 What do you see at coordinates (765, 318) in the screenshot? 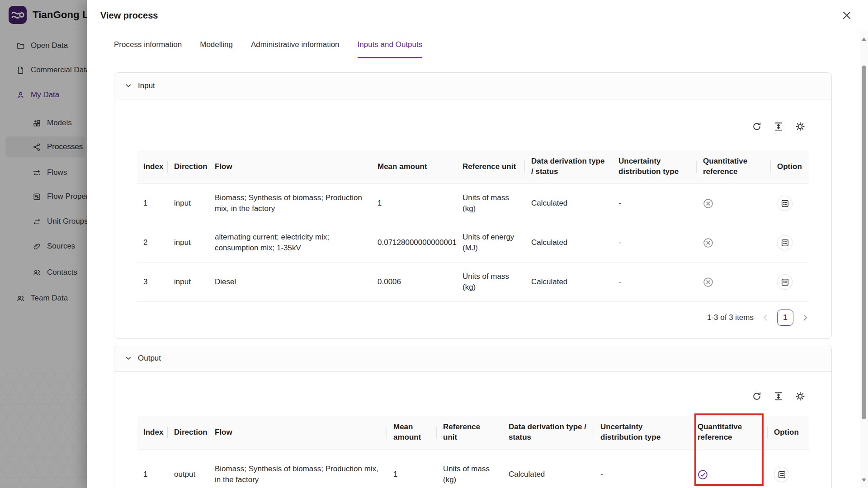
I see `chevron-left-icon` at bounding box center [765, 318].